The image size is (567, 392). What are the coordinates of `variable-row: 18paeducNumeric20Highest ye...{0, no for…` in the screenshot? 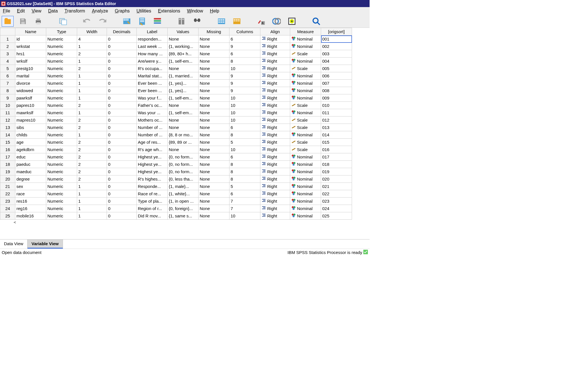 It's located at (176, 164).